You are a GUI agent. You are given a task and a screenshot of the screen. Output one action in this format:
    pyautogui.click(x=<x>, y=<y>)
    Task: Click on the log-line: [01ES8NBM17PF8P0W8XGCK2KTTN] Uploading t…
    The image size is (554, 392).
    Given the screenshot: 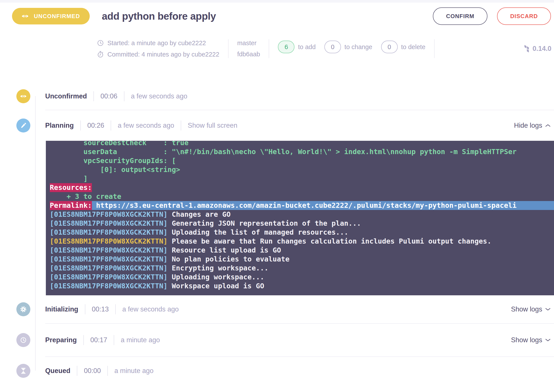 What is the action you would take?
    pyautogui.click(x=302, y=232)
    